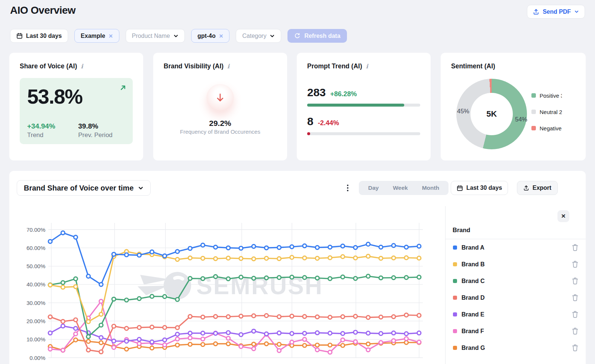 Image resolution: width=595 pixels, height=364 pixels. What do you see at coordinates (220, 123) in the screenshot?
I see `visibility-value: 29.2%` at bounding box center [220, 123].